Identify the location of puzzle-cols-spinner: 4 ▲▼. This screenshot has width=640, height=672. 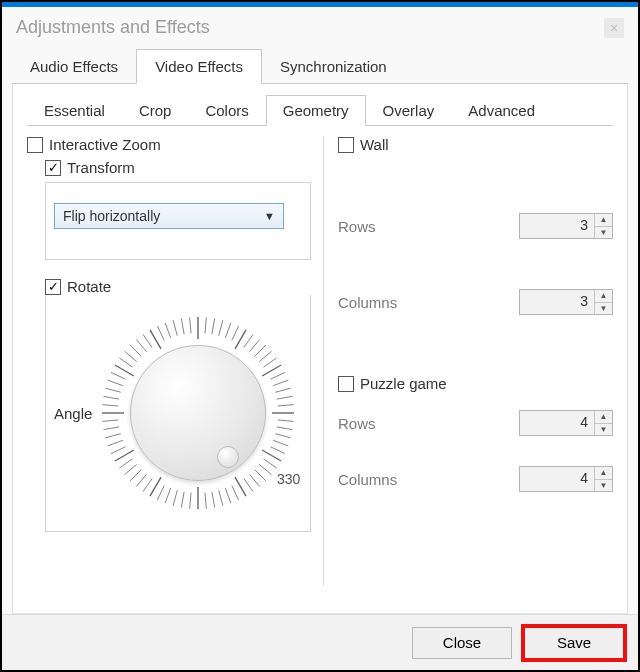
(566, 479).